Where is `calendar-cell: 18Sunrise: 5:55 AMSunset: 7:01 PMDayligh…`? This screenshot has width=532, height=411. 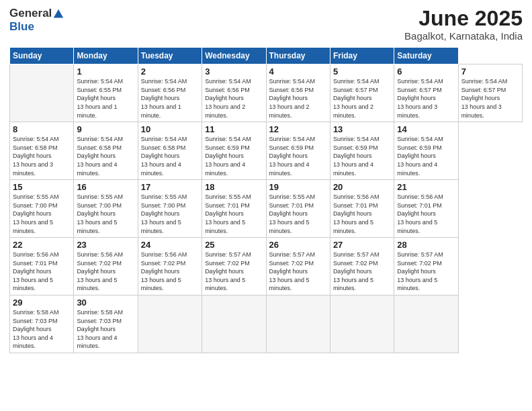
calendar-cell: 18Sunrise: 5:55 AMSunset: 7:01 PMDayligh… is located at coordinates (234, 209).